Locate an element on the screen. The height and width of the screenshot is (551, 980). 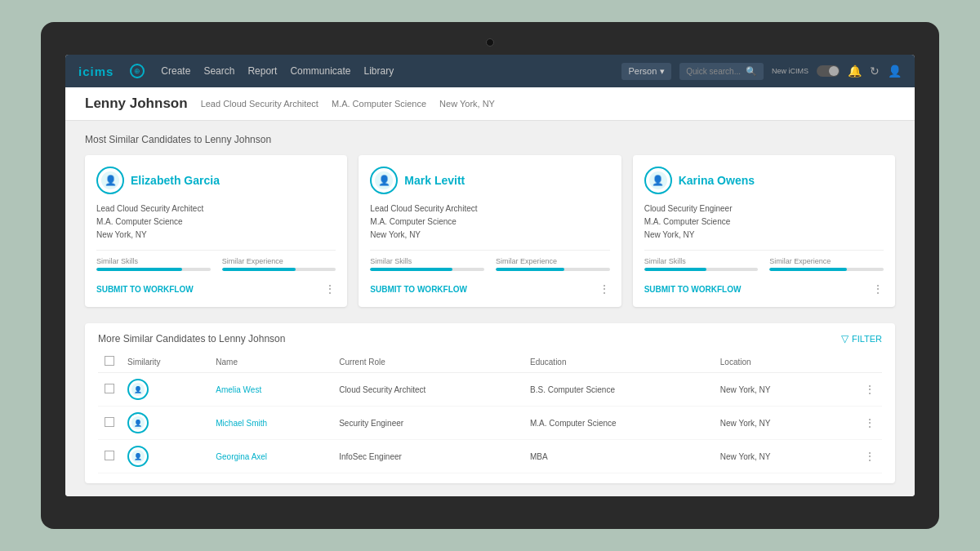
card-info-2: Cloud Security Engineer M.A. Computer Sc… is located at coordinates (764, 222).